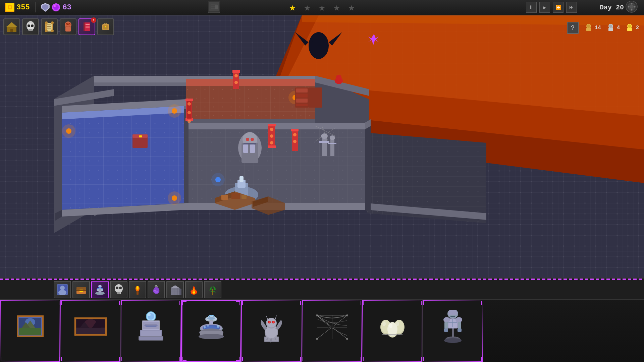 The width and height of the screenshot is (644, 362). Describe the element at coordinates (17, 7) in the screenshot. I see `gold-resource: 355` at that location.